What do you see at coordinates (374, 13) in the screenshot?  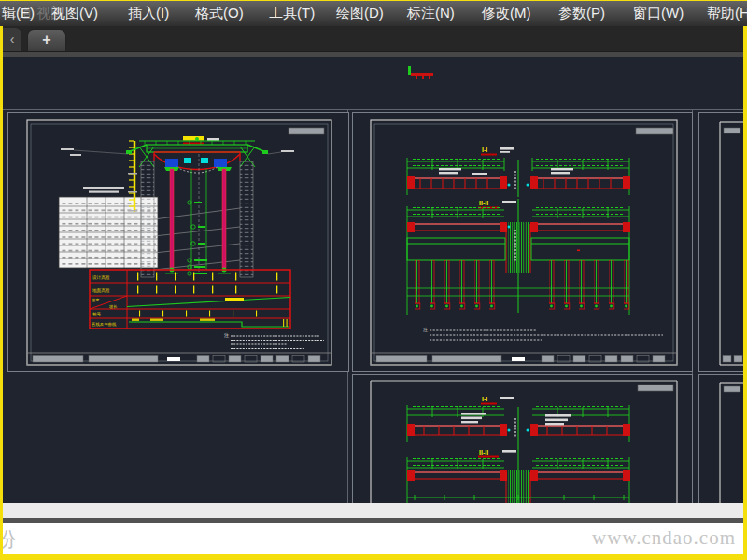 I see `menu-bar: 道 视图 辑(E) 视图(V) 插入(I) 格式(O) 工具(T) 绘图(D) …` at bounding box center [374, 13].